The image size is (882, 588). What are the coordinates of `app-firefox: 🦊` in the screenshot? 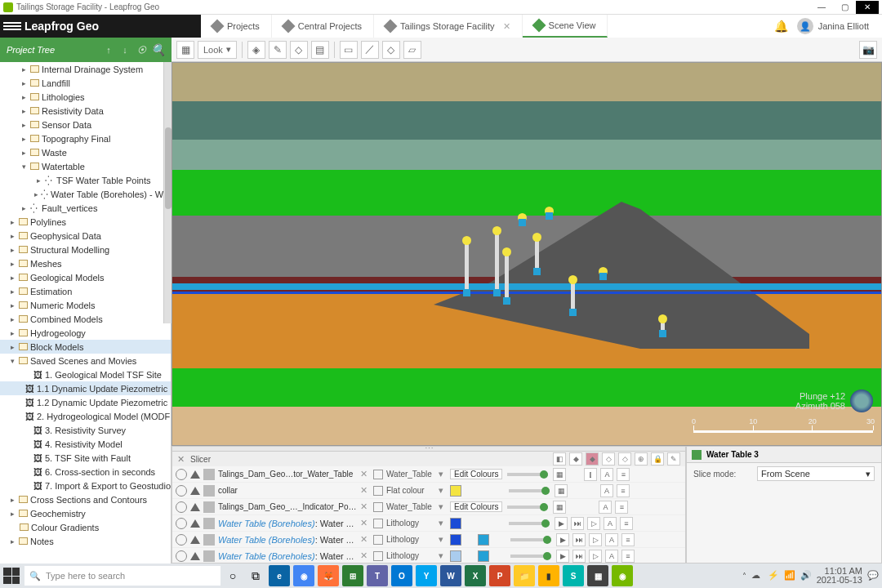 It's located at (328, 576).